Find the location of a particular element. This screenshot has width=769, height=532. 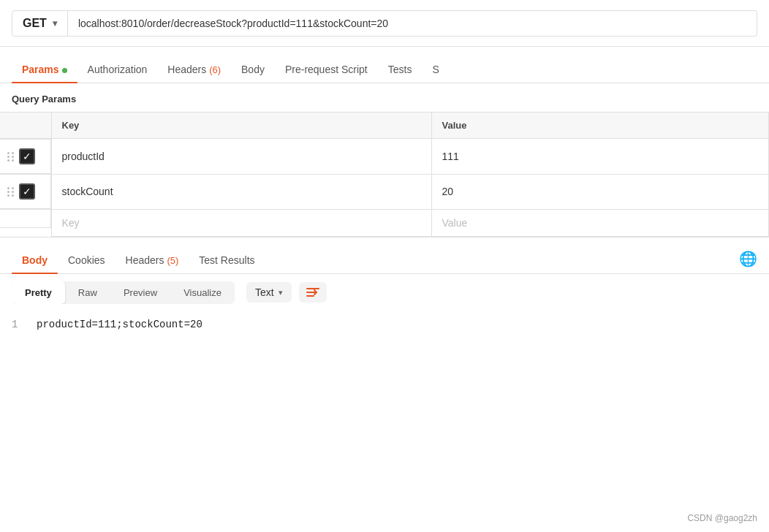

value-cell: 111 is located at coordinates (600, 156).